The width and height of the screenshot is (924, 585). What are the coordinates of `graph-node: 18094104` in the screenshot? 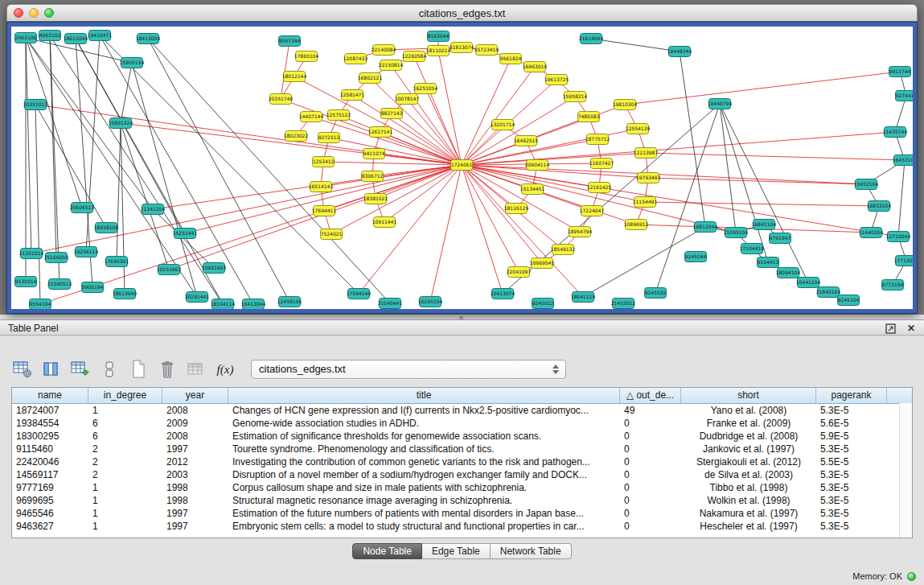 It's located at (788, 274).